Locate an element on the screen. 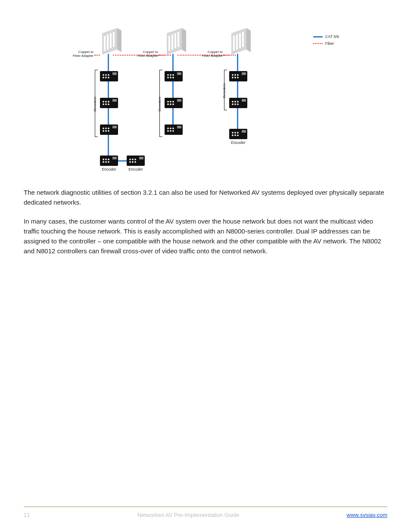 This screenshot has width=411, height=532. legend-swatch-cat is located at coordinates (318, 37).